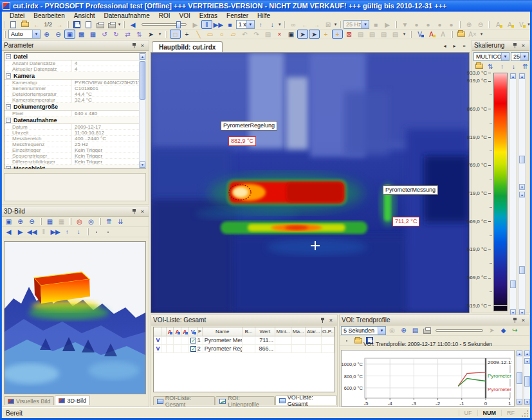  I want to click on roi-line-button: ╲, so click(198, 34).